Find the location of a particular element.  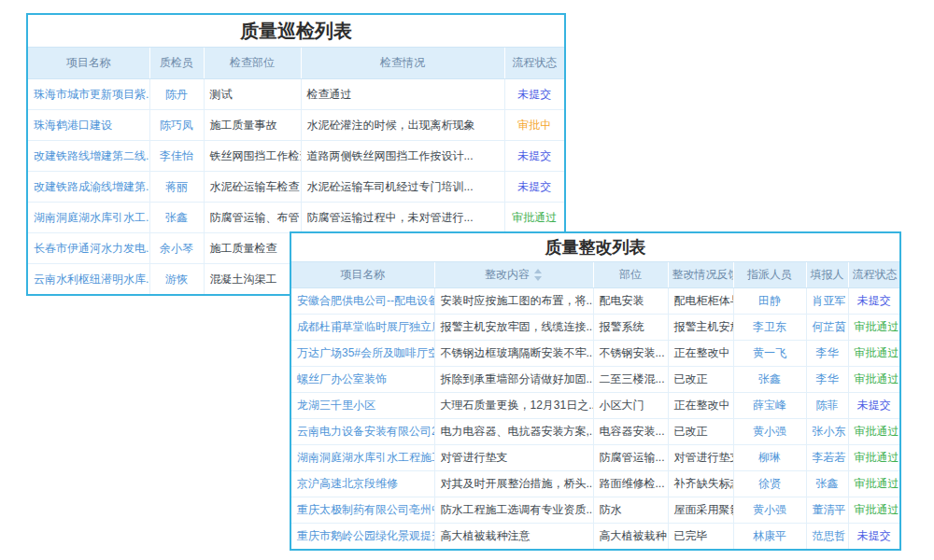

assignee-link: 张鑫 is located at coordinates (770, 380).